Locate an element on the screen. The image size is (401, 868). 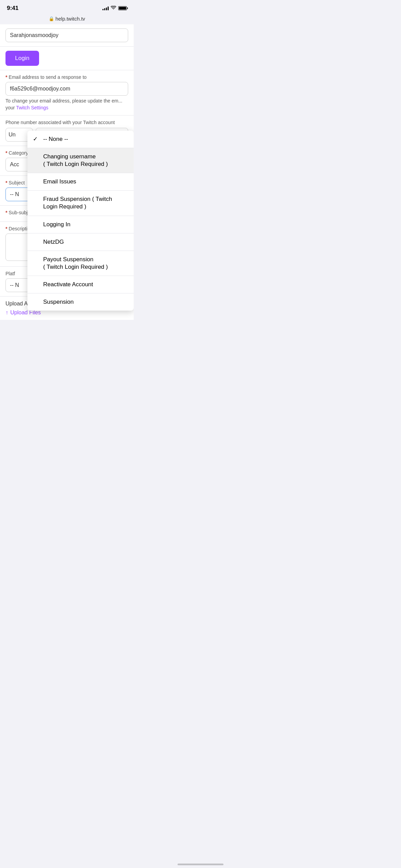
dropdown-item-reactivate-account: ✓ Reactivate Account is located at coordinates (81, 285).